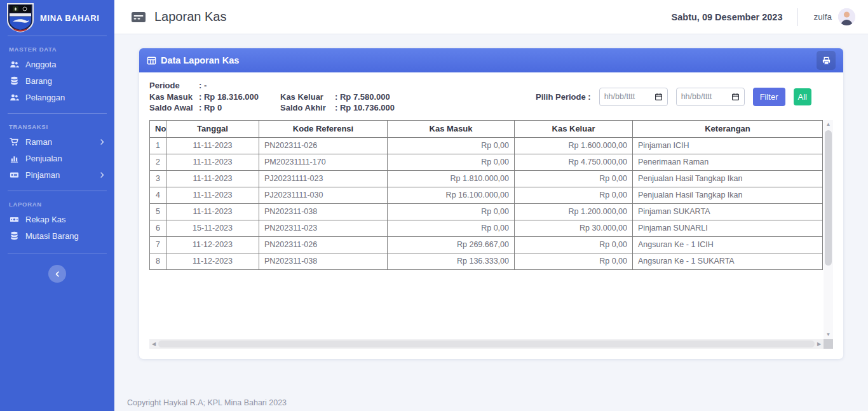  Describe the element at coordinates (14, 97) in the screenshot. I see `users-icon` at that location.